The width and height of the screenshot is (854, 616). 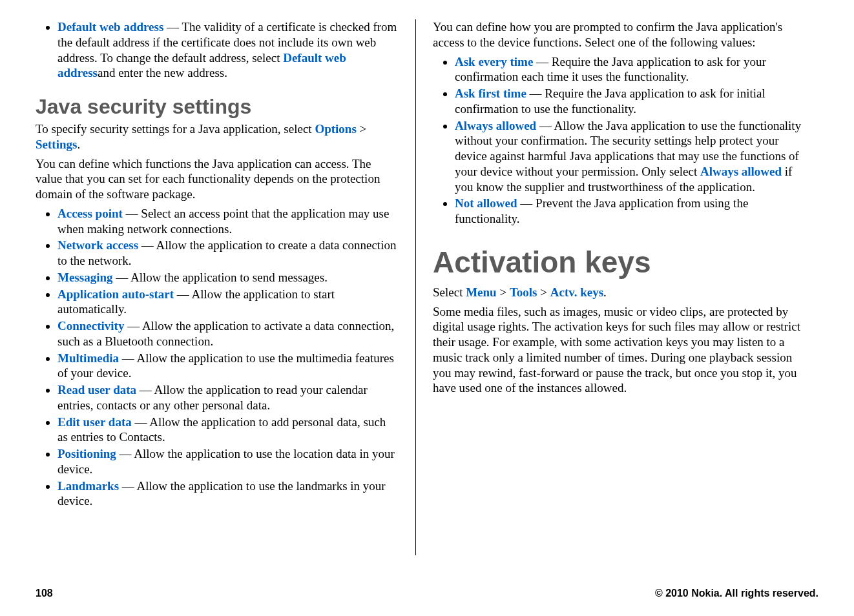 I want to click on activation-path: Select Menu > Tools > Actv. keys., so click(x=621, y=293).